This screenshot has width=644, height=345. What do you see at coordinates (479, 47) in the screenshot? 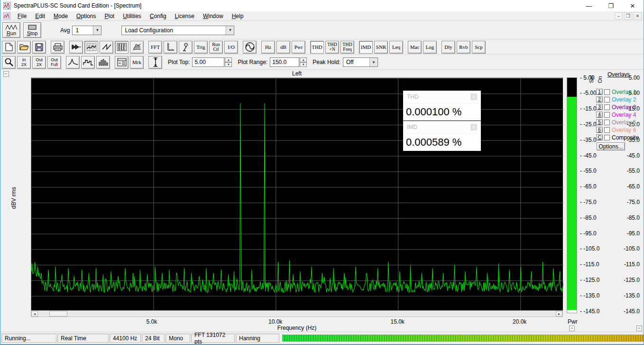
I see `scope-button: Scp` at bounding box center [479, 47].